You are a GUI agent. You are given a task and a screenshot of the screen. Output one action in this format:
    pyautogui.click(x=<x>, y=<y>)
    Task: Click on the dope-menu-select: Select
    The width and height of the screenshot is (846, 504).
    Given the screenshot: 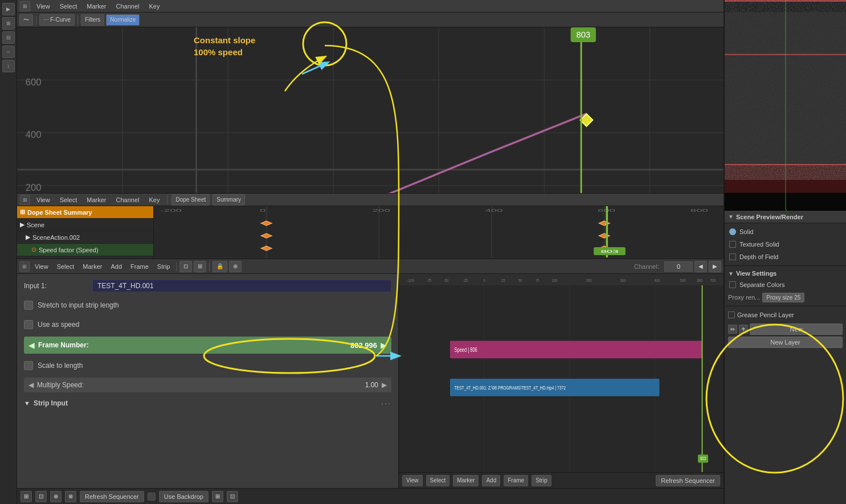 What is the action you would take?
    pyautogui.click(x=68, y=200)
    